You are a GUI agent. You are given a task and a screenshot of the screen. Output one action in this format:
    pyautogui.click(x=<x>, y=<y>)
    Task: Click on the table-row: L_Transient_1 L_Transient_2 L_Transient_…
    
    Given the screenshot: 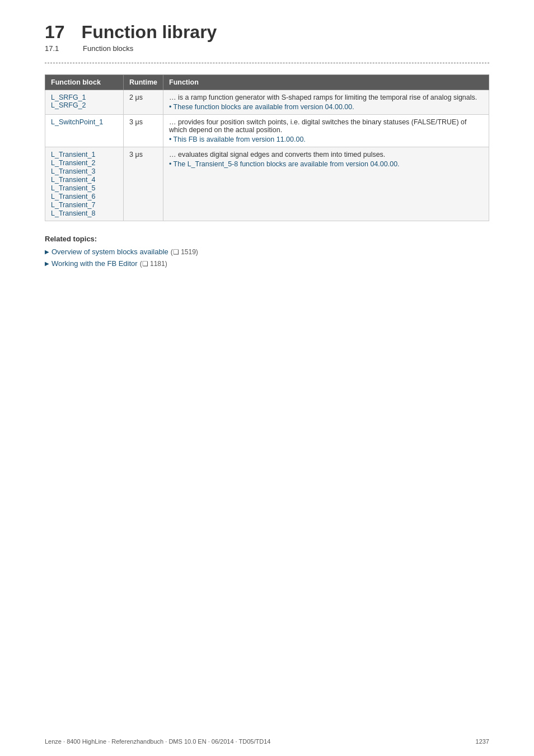 What is the action you would take?
    pyautogui.click(x=268, y=184)
    